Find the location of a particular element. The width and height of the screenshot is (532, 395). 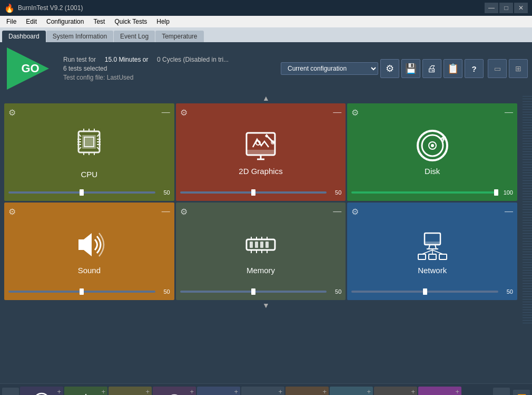

layout-button-1: ▭ is located at coordinates (497, 69).